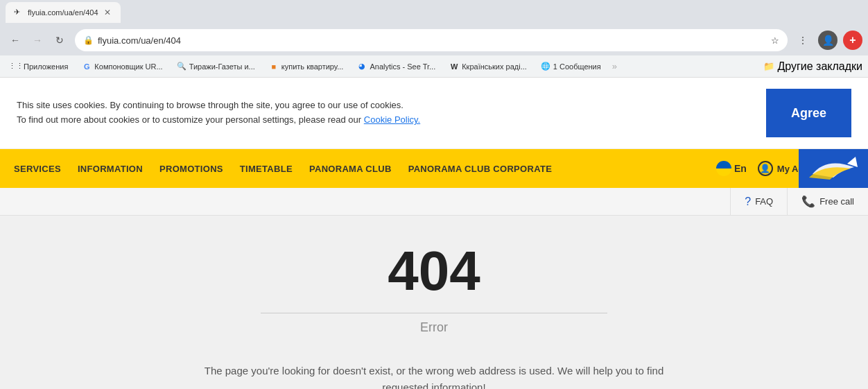  I want to click on phone-icon: 📞, so click(808, 201).